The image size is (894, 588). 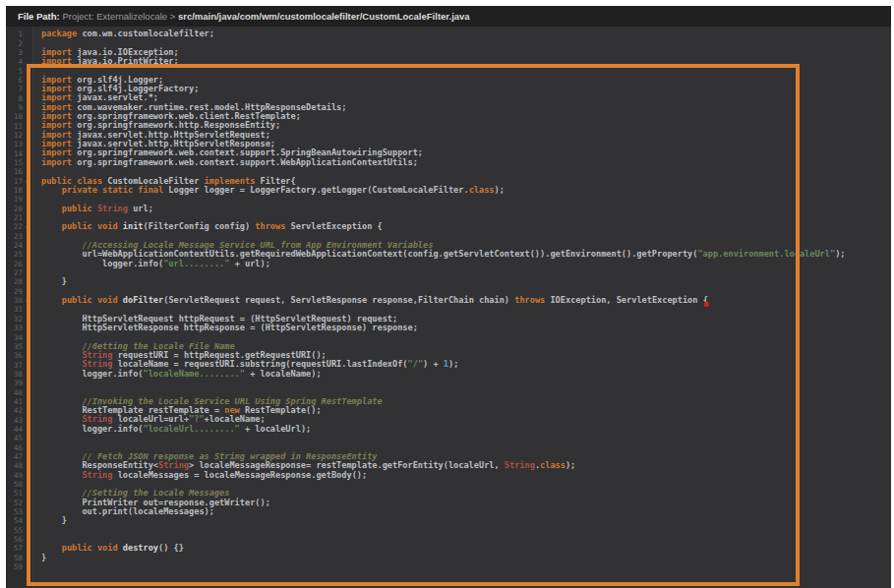 I want to click on code-line: package com.wm.customlocalefilter;, so click(x=466, y=33).